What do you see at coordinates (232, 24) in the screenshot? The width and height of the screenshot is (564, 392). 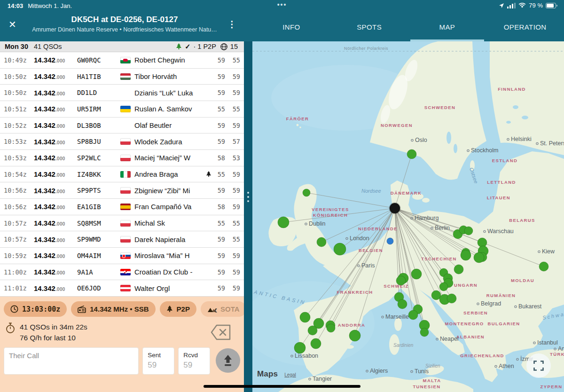 I see `kebab-menu-icon: ⋮` at bounding box center [232, 24].